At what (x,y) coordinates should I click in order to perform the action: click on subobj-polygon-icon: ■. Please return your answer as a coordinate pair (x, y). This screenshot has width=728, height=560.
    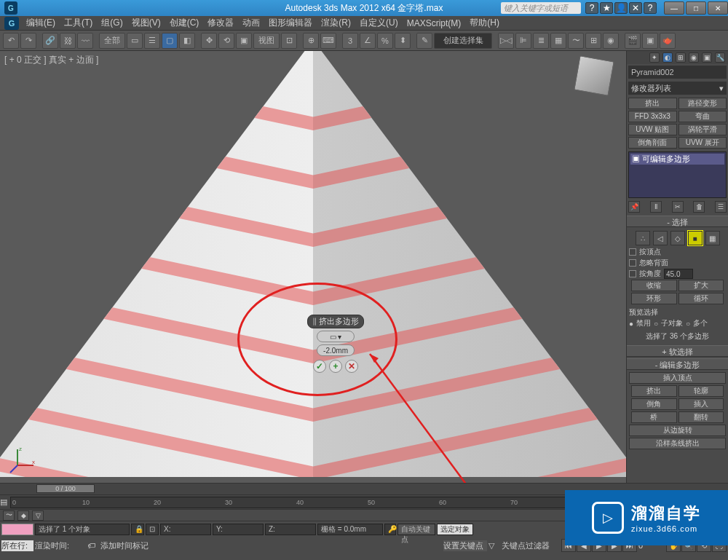
    Looking at the image, I should click on (695, 238).